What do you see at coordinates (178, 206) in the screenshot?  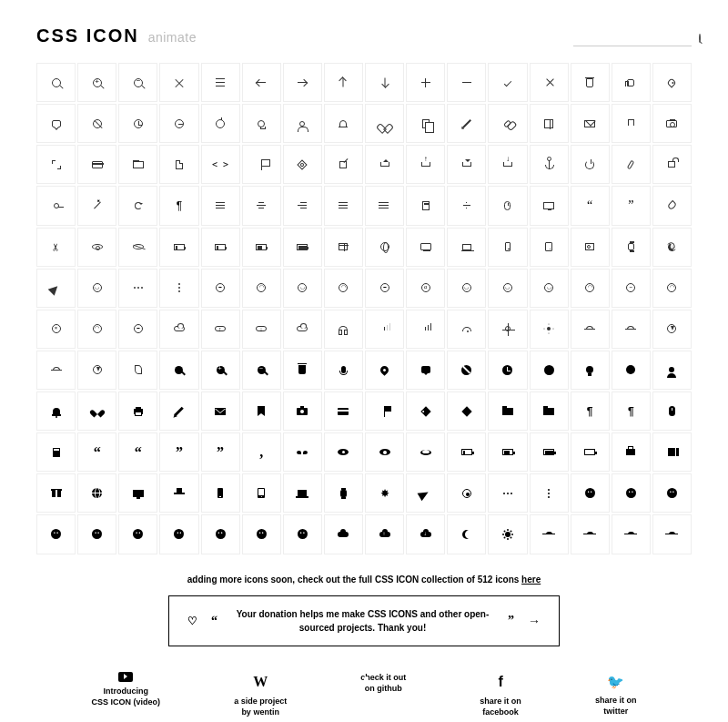 I see `icon-paragraph: ¶` at bounding box center [178, 206].